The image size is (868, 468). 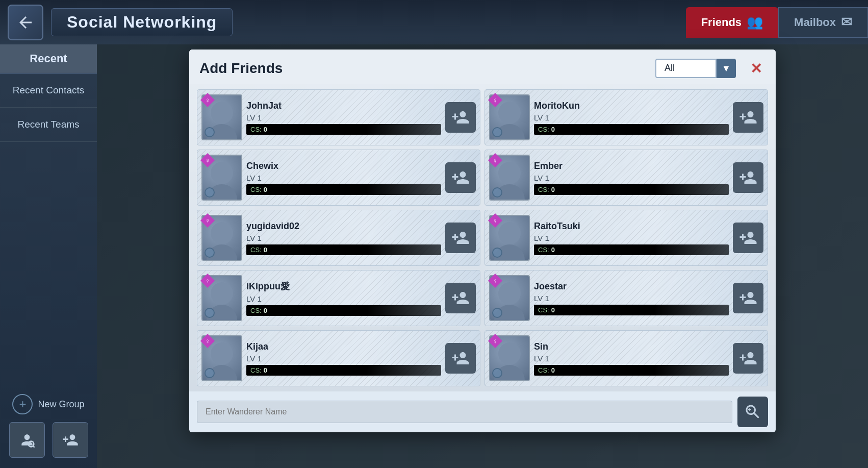 I want to click on sidebar: Recent Recent Contacts Recent Teams + Ne…, so click(x=48, y=256).